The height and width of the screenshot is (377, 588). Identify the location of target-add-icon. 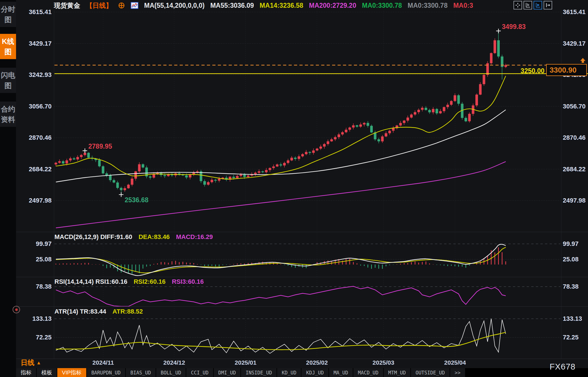
(121, 5).